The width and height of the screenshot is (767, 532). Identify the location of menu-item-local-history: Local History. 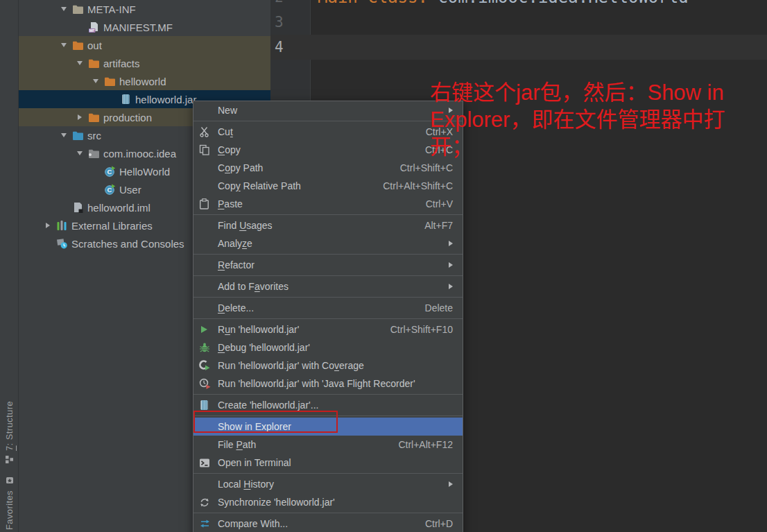
(328, 484).